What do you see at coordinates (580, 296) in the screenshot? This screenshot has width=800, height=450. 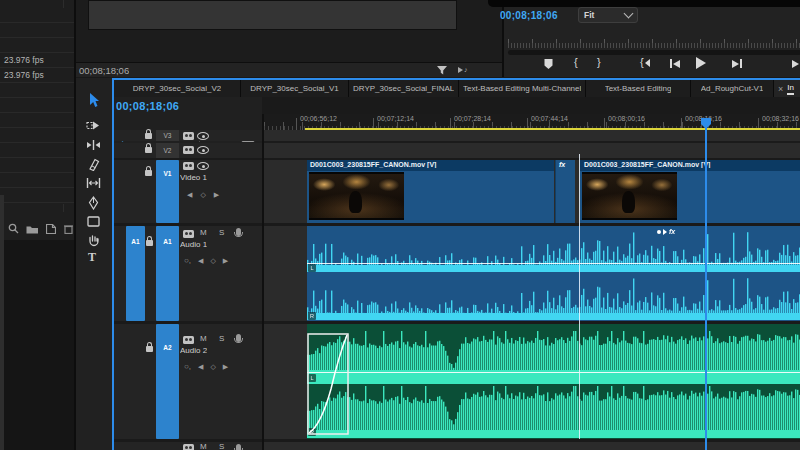 I see `edit-point-line` at bounding box center [580, 296].